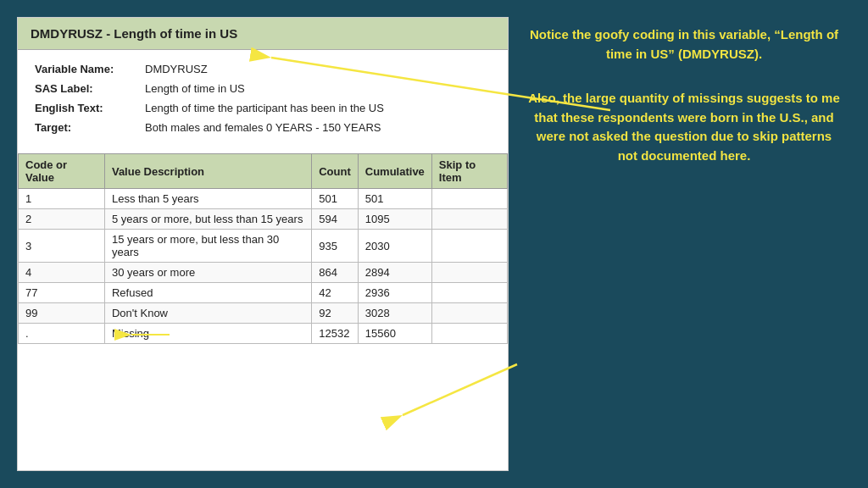 Image resolution: width=868 pixels, height=488 pixels. Describe the element at coordinates (263, 273) in the screenshot. I see `table-row: 430 years or more8642894` at that location.